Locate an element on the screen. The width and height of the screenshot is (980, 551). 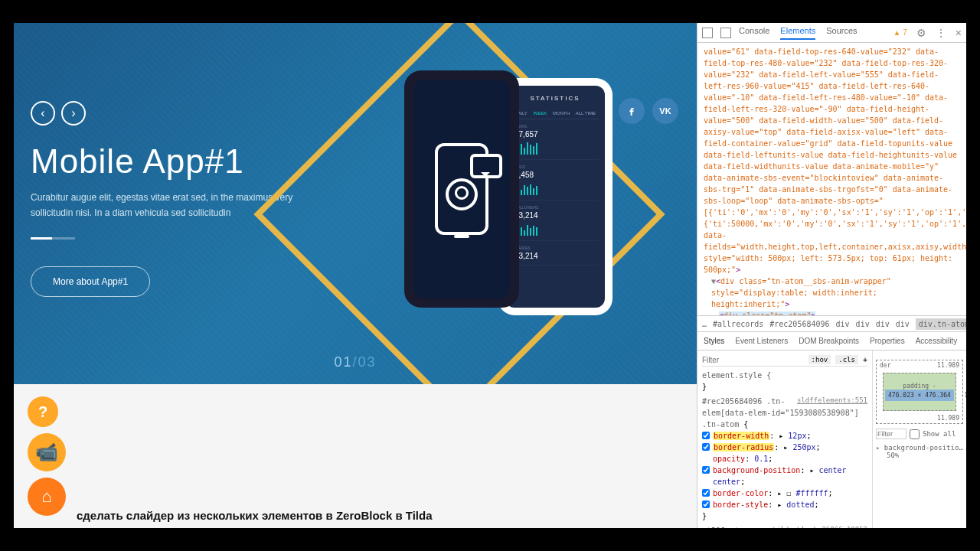
computed-filter-input is located at coordinates (891, 434).